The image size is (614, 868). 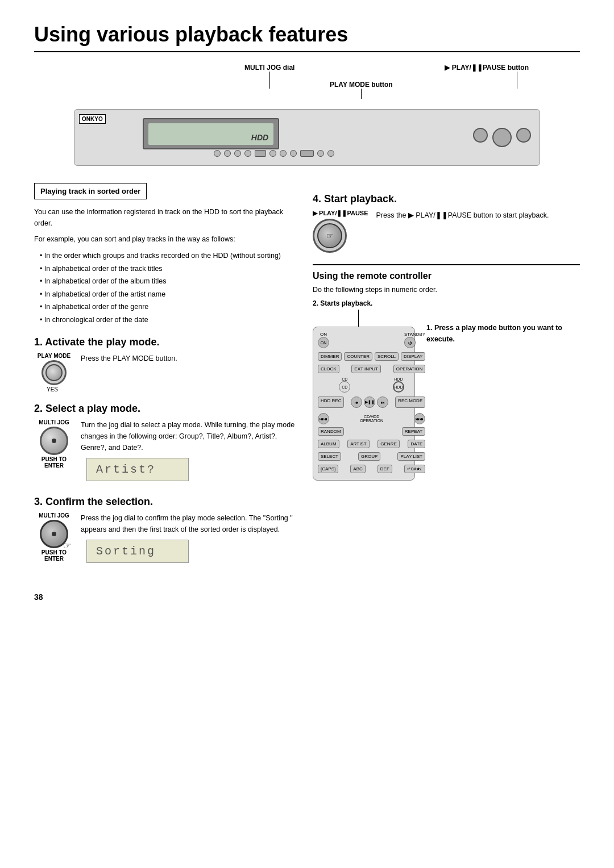 What do you see at coordinates (168, 502) in the screenshot?
I see `step3-title: 3. Confirm the selection.` at bounding box center [168, 502].